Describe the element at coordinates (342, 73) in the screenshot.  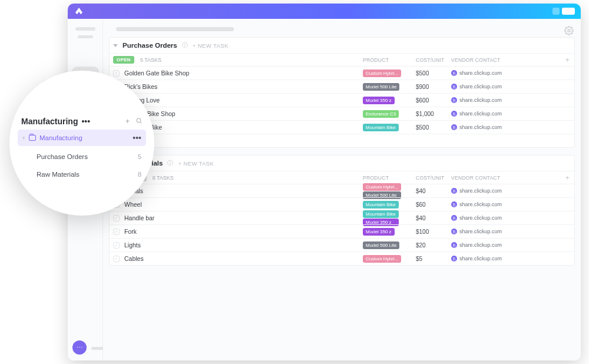
I see `task-row: ✓ Golden Gate Bike Shop Custom Hybri... …` at that location.